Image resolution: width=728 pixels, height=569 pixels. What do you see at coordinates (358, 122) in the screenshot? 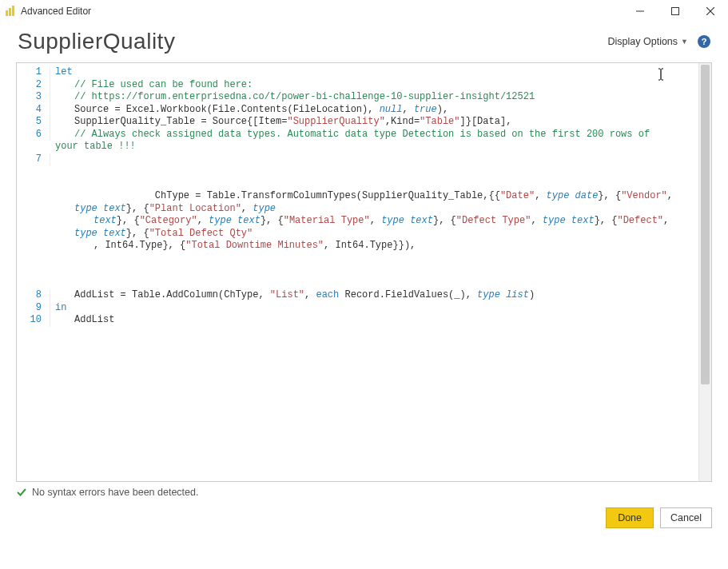
I see `code-line: 5 SupplierQuality_Table = Source{[Item="…` at bounding box center [358, 122].